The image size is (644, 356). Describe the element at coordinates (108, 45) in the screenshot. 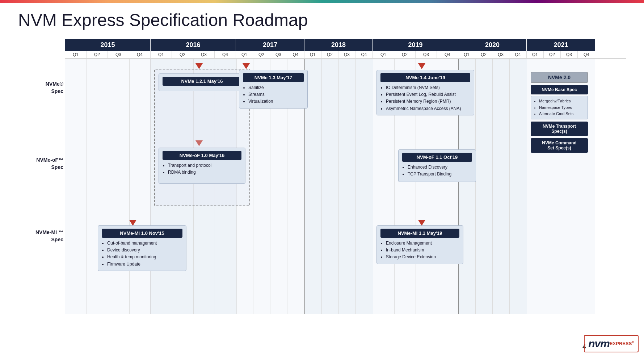

I see `year-2015: 2015` at that location.